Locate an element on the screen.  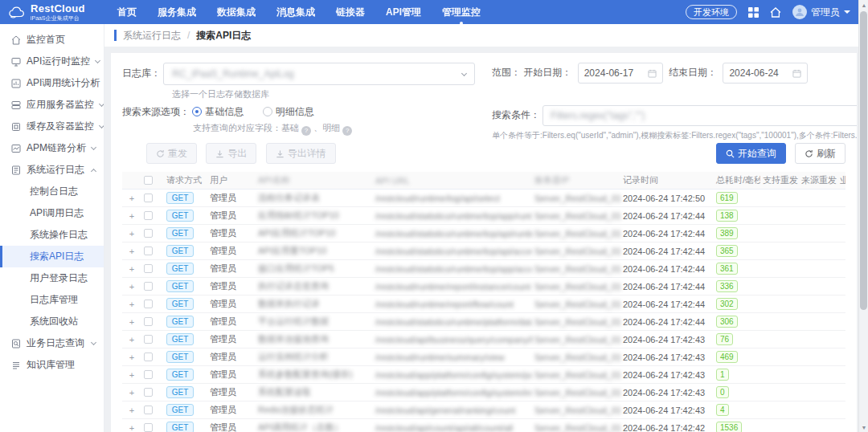
sidebar-item-monitor-home: 监控首页 is located at coordinates (51, 40).